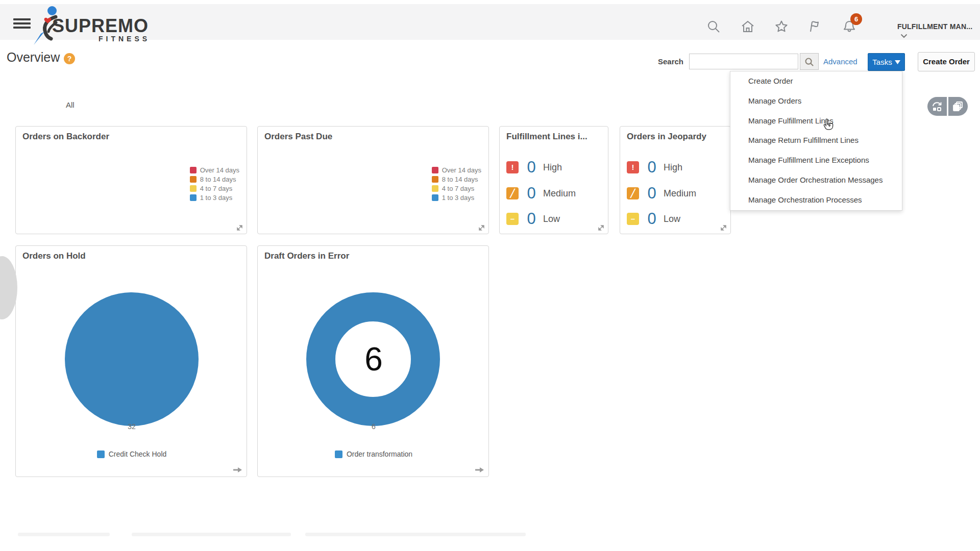  What do you see at coordinates (307, 256) in the screenshot?
I see `card-title: Draft Orders in Error` at bounding box center [307, 256].